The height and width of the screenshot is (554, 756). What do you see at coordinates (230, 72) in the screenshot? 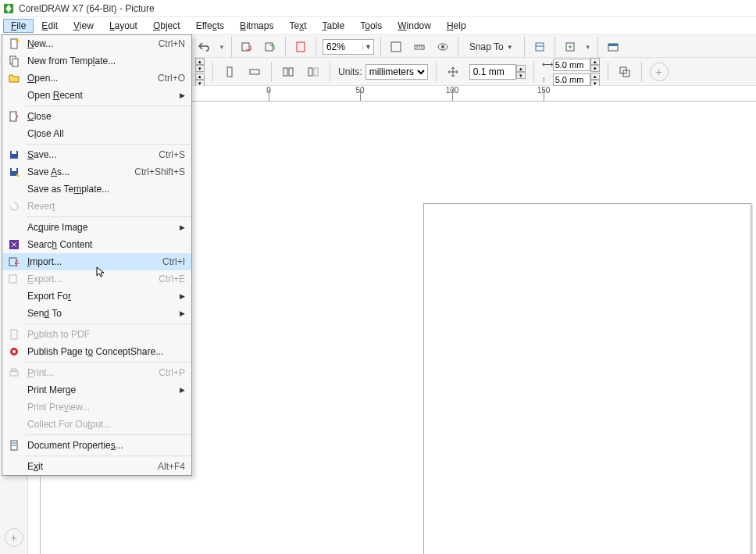
I see `portrait-button` at bounding box center [230, 72].